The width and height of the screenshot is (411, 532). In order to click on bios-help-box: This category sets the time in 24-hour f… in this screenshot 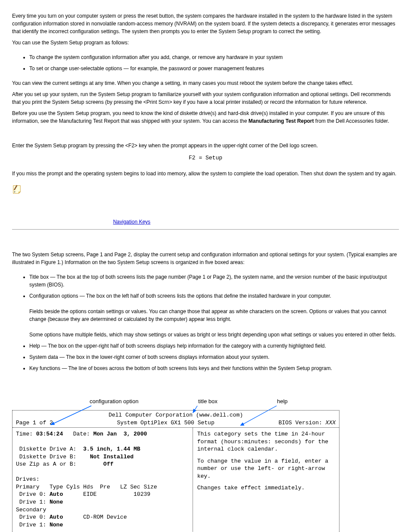, I will do `click(266, 480)`.